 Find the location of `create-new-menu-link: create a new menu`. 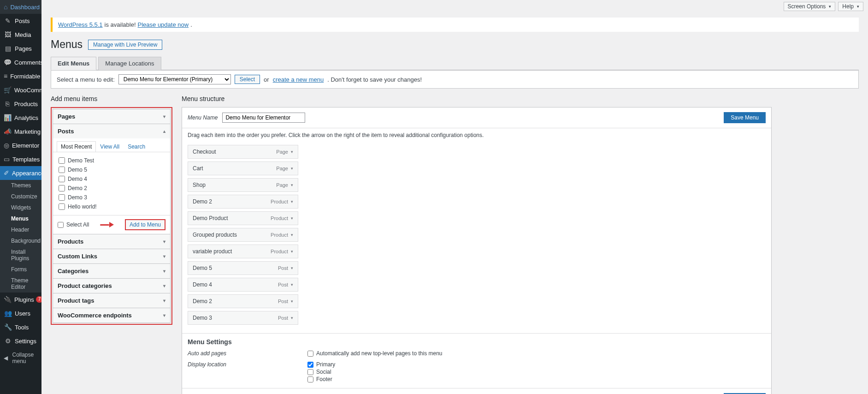

create-new-menu-link: create a new menu is located at coordinates (299, 79).